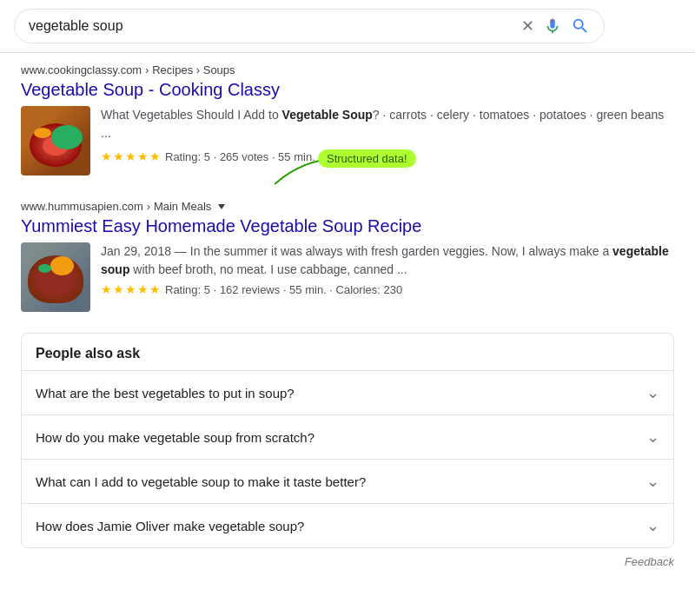 This screenshot has width=695, height=616. I want to click on result-date-2: Jan 29, 2018, so click(136, 251).